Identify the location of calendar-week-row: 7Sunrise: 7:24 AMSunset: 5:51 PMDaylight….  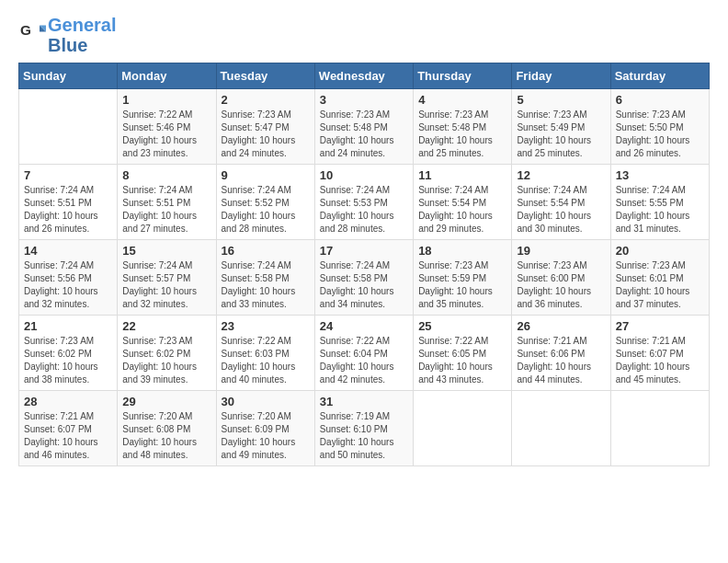
(364, 202).